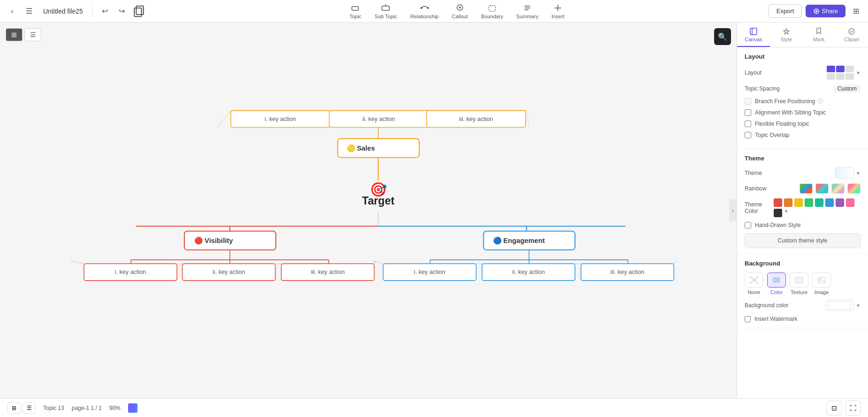 This screenshot has width=868, height=417. I want to click on subtopic-tool: Sub Topic, so click(386, 11).